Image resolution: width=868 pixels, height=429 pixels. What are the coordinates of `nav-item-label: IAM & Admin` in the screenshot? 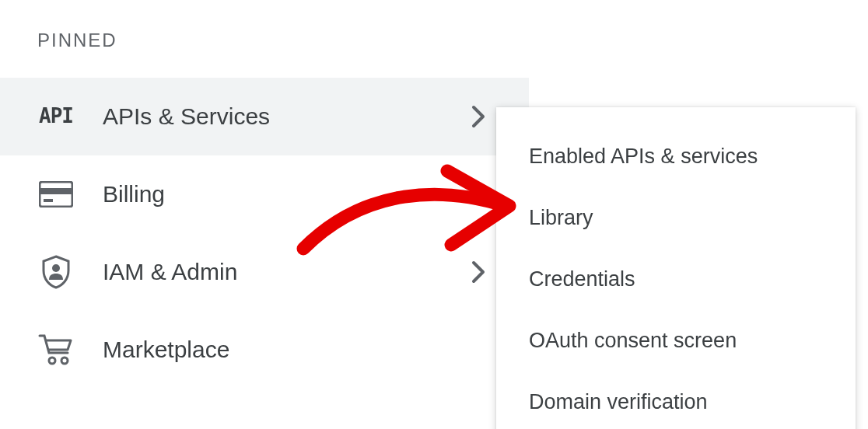 It's located at (285, 272).